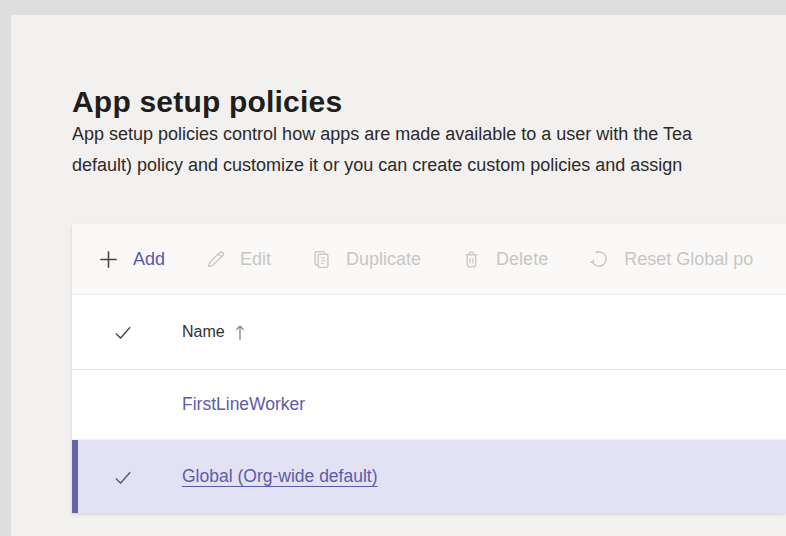 The image size is (786, 536). What do you see at coordinates (429, 166) in the screenshot?
I see `description-line-2: default) policy and customize it or you …` at bounding box center [429, 166].